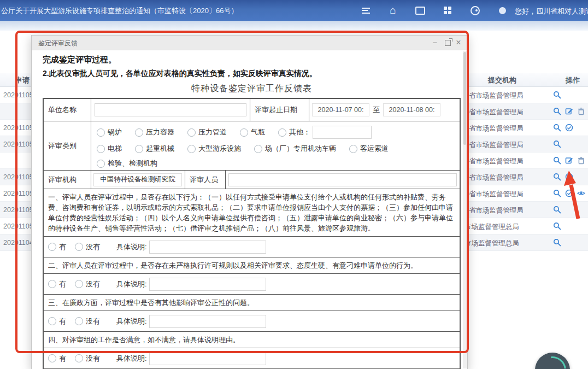 The width and height of the screenshot is (588, 369). What do you see at coordinates (109, 132) in the screenshot?
I see `radio-boiler: 锅炉` at bounding box center [109, 132].